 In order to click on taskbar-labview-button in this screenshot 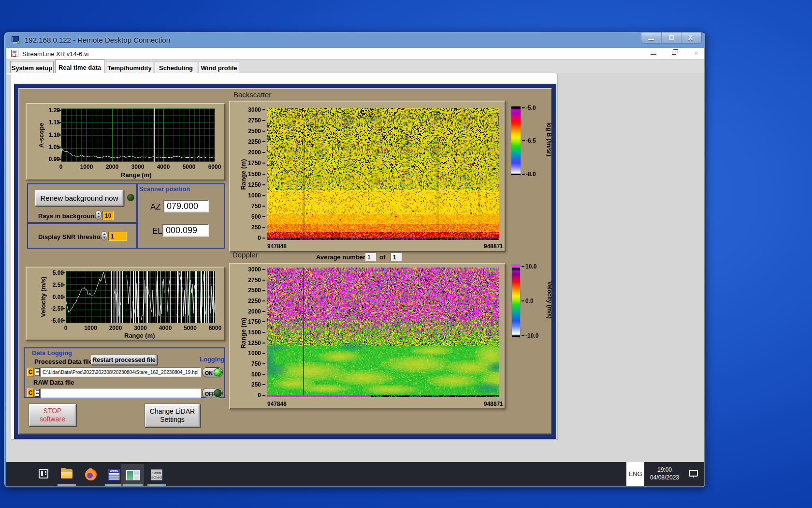, I will do `click(132, 475)`.